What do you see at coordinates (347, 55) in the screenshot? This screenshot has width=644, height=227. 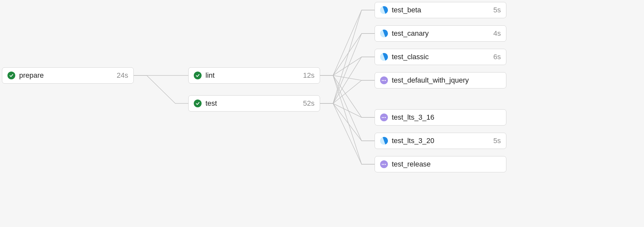 I see `edge-lint-to-test_canary` at bounding box center [347, 55].